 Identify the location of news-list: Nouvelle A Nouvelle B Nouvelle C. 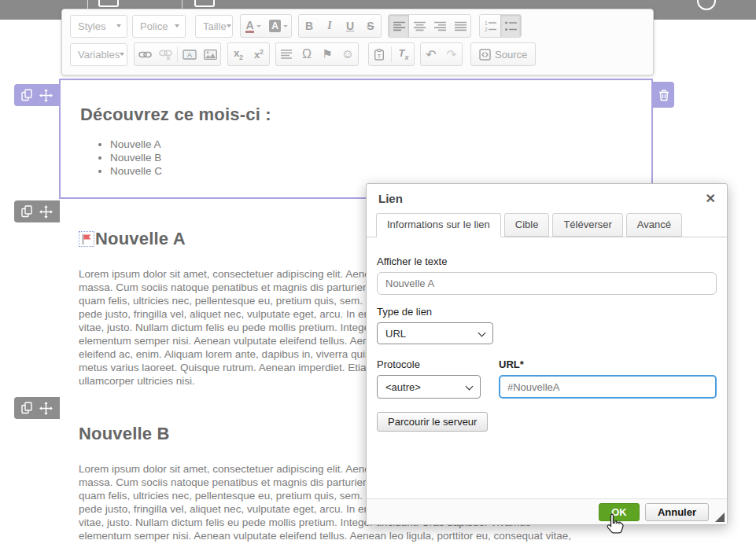
(381, 157).